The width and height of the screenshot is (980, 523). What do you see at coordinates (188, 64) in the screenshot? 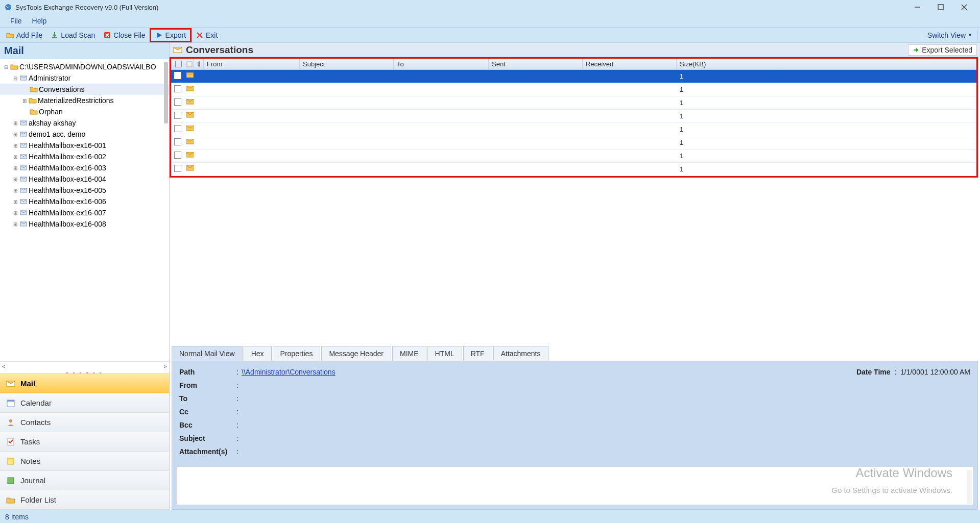
I see `header-flag` at bounding box center [188, 64].